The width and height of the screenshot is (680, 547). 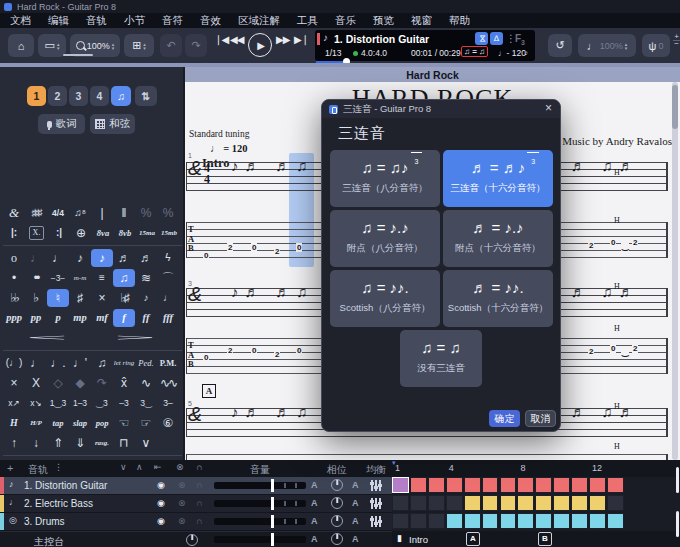 What do you see at coordinates (112, 124) in the screenshot?
I see `chords-button: 和弦` at bounding box center [112, 124].